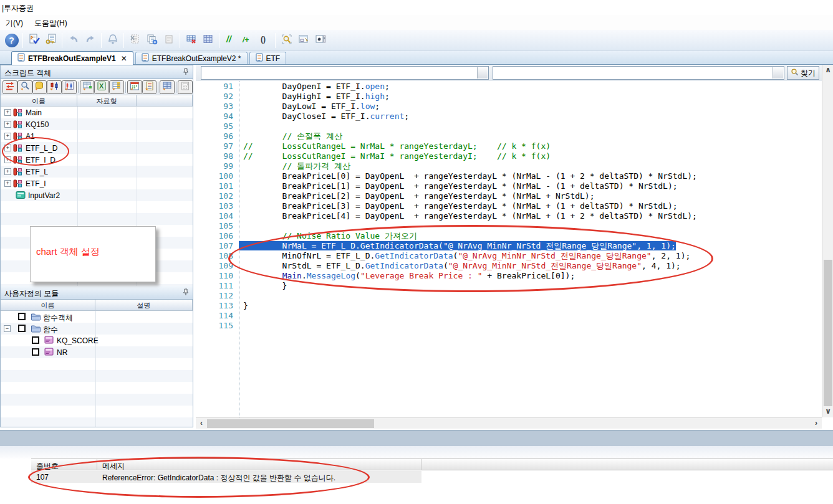  Describe the element at coordinates (208, 40) in the screenshot. I see `grid-button` at that location.